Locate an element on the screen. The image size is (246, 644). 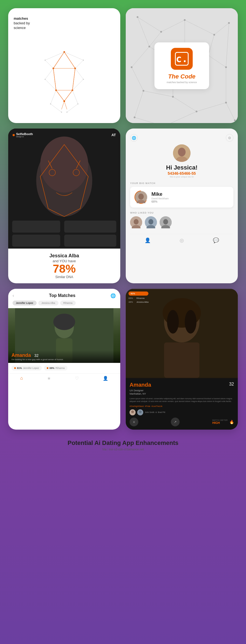
tm-back-icon: ‹ is located at coordinates (13, 296).